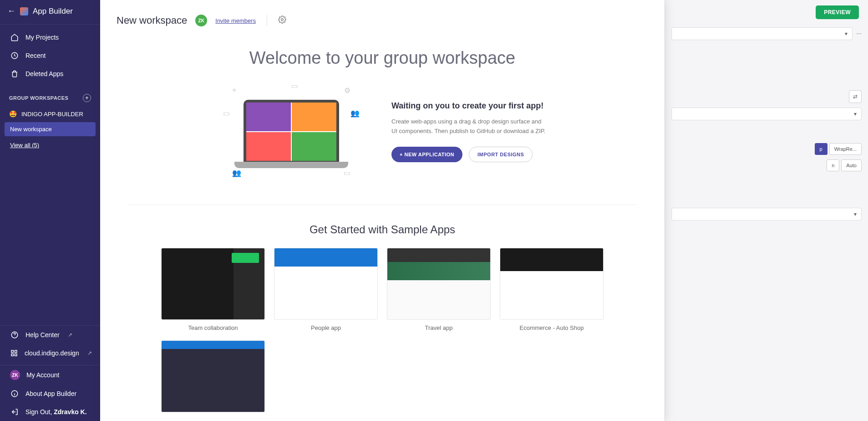  Describe the element at coordinates (13, 114) in the screenshot. I see `emoji-icon: 🤩` at that location.